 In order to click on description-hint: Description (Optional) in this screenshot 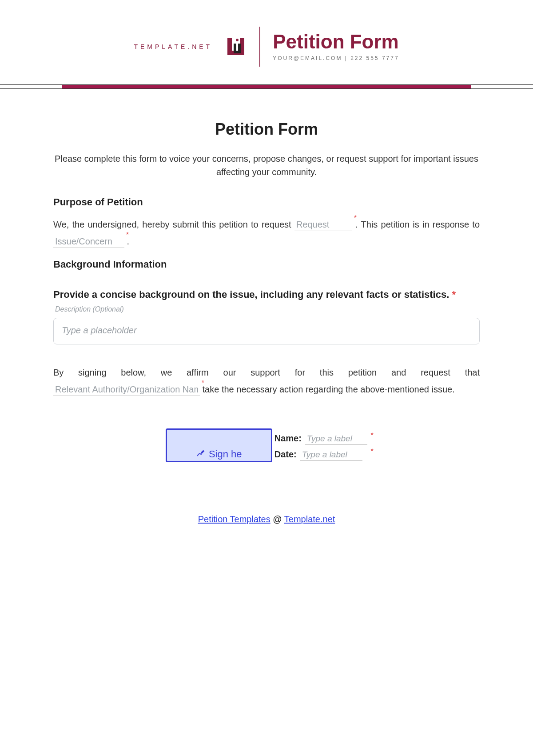, I will do `click(267, 309)`.